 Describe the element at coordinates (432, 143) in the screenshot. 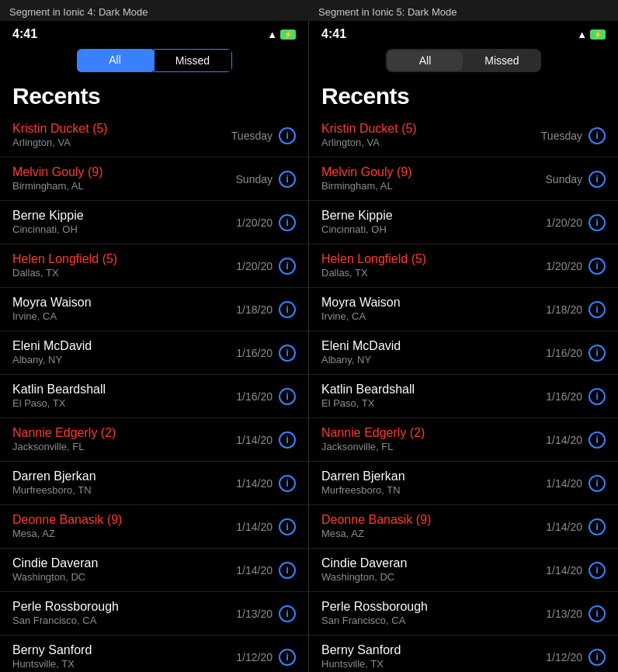

I see `contact-location: Arlington, VA` at that location.